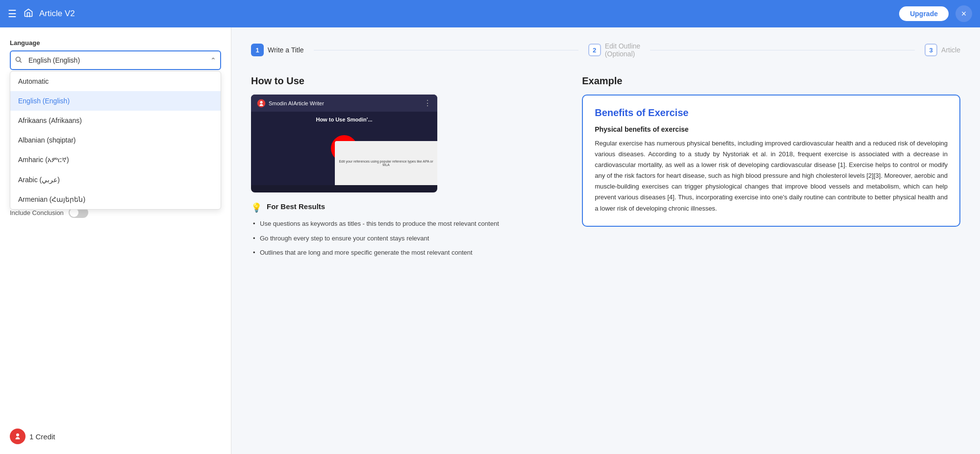 This screenshot has height=454, width=980. I want to click on step-2: 2 Edit Outline(Optional), so click(614, 50).